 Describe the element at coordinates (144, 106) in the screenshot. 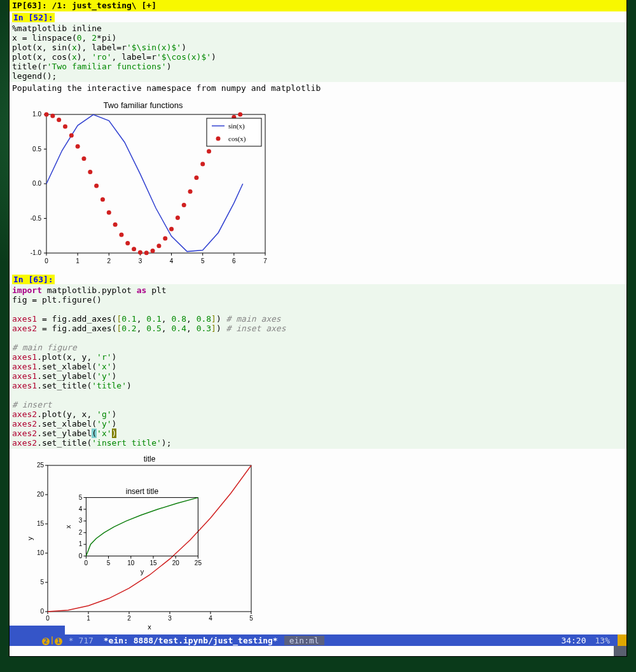

I see `svg-text: Two familiar functions` at that location.